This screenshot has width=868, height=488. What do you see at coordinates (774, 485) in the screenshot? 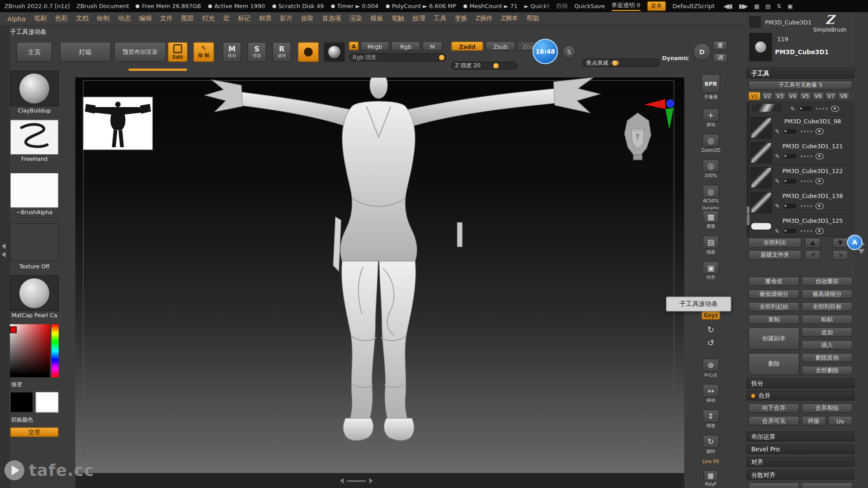
I see `clipped-button` at bounding box center [774, 485].